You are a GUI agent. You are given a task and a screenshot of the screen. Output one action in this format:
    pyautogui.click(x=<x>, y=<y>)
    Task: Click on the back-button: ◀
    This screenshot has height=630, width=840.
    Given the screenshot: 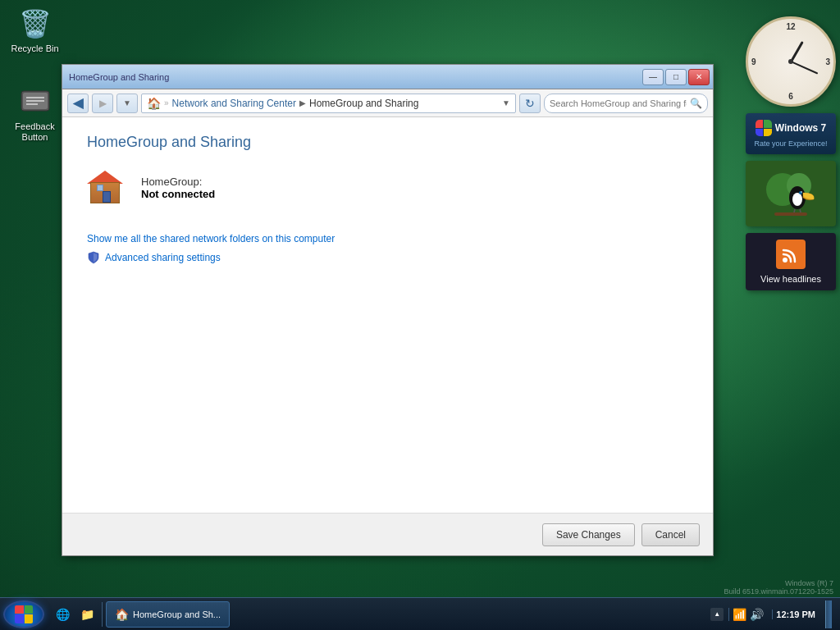 What is the action you would take?
    pyautogui.click(x=78, y=103)
    